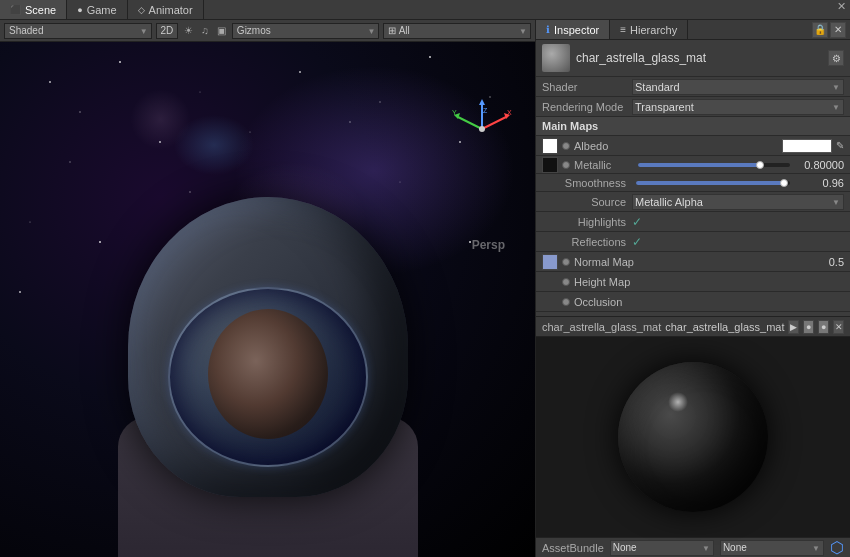 The width and height of the screenshot is (850, 557). Describe the element at coordinates (97, 10) in the screenshot. I see `tab-game: ● Game` at that location.